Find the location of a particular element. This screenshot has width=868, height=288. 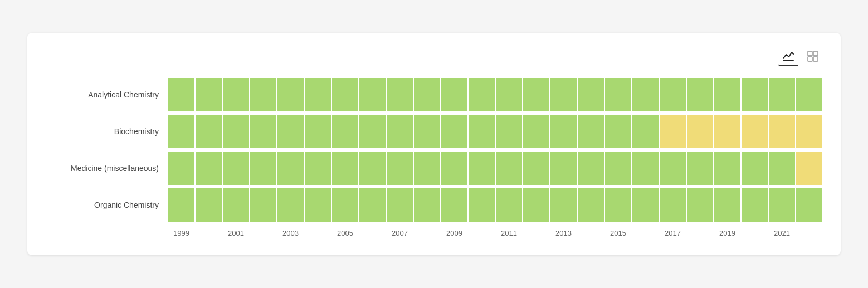

x-axis-label: 2011 is located at coordinates (509, 233).